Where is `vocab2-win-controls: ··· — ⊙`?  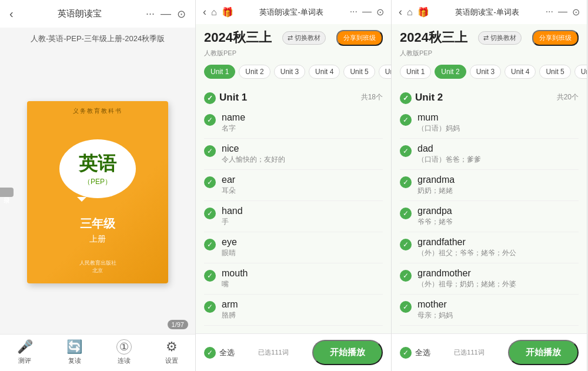 vocab2-win-controls: ··· — ⊙ is located at coordinates (367, 12).